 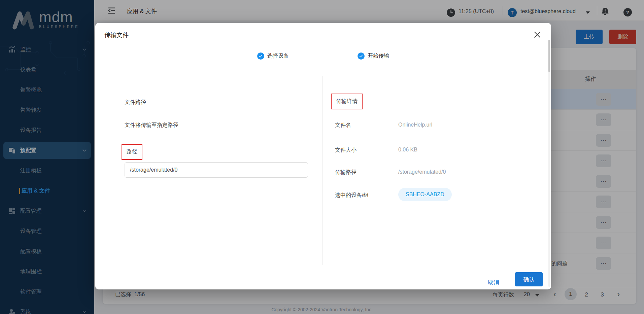 What do you see at coordinates (323, 56) in the screenshot?
I see `step-connector` at bounding box center [323, 56].